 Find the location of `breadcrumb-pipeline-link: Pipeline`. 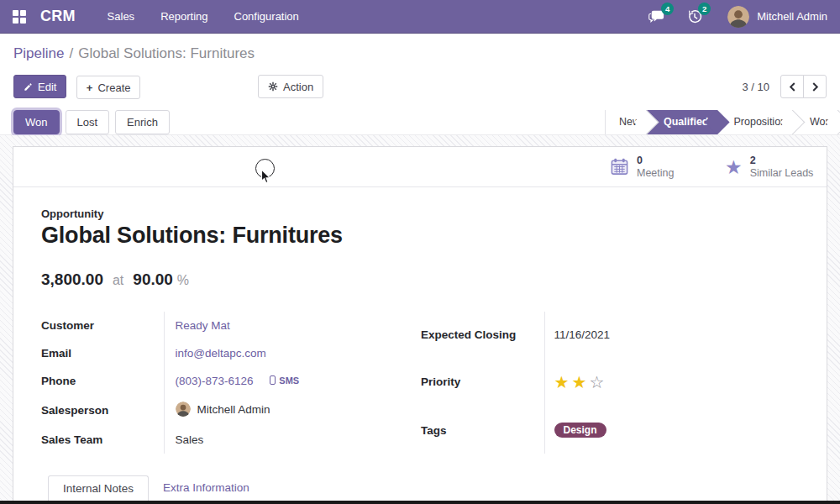

breadcrumb-pipeline-link: Pipeline is located at coordinates (39, 54).